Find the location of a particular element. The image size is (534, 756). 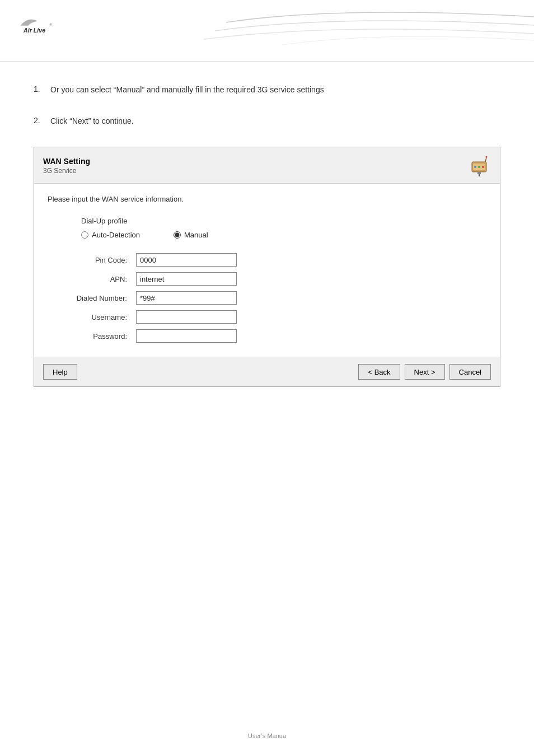

back-button: < Back is located at coordinates (379, 372).